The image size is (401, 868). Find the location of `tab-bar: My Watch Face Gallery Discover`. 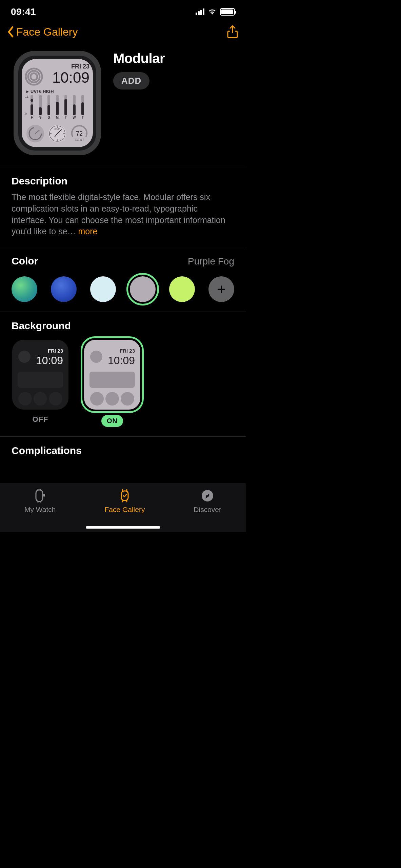

tab-bar: My Watch Face Gallery Discover is located at coordinates (123, 508).